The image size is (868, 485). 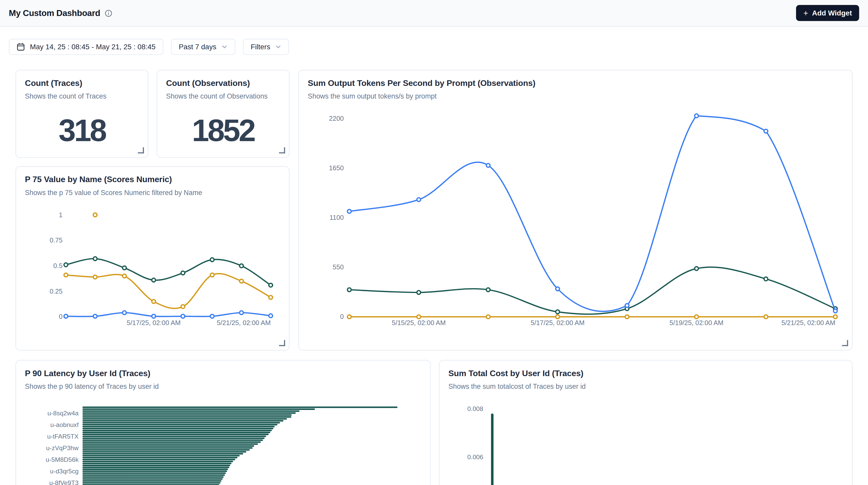 I want to click on svg-text: 550, so click(x=338, y=267).